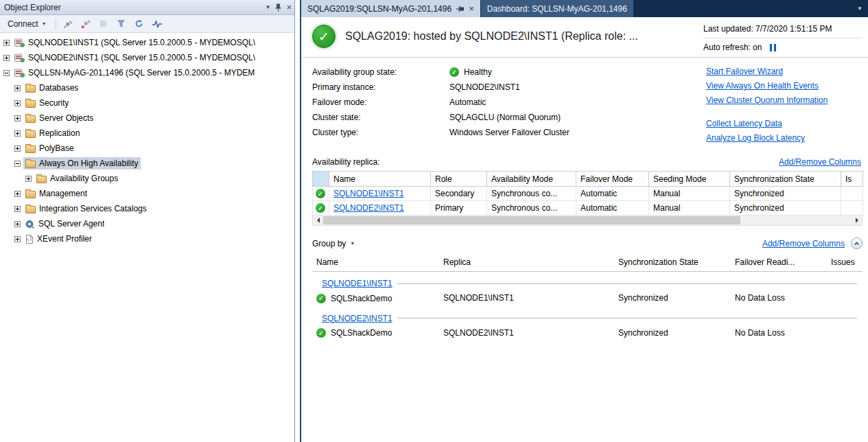 Image resolution: width=868 pixels, height=442 pixels. What do you see at coordinates (783, 32) in the screenshot?
I see `last-updated-text: Last updated: 7/7/2020 1:51:15 PM` at bounding box center [783, 32].